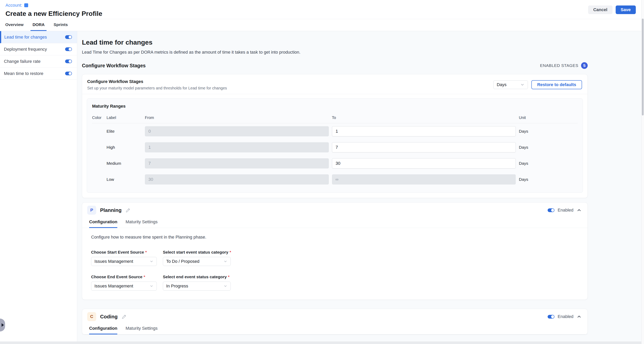  I want to click on select-value: In Progress, so click(177, 286).